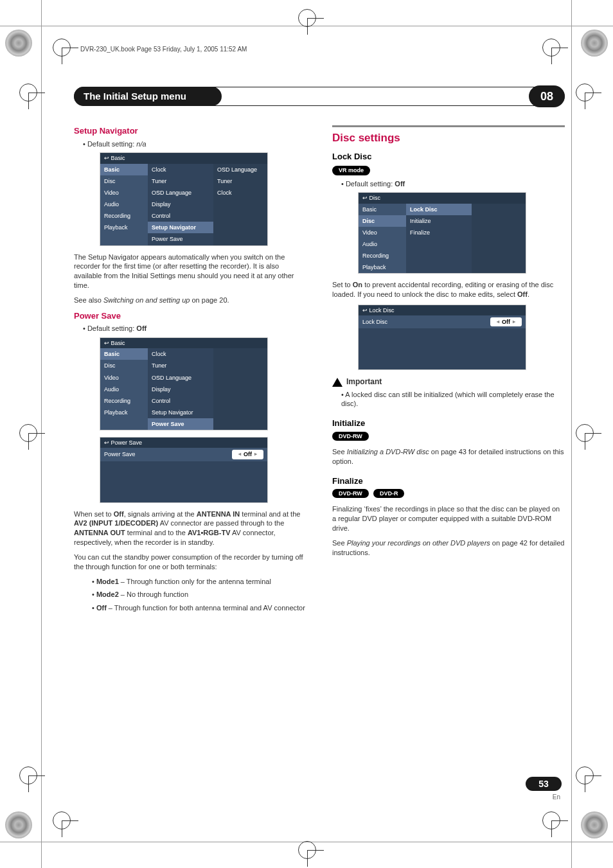  I want to click on osd-title: Lock Disc, so click(382, 310).